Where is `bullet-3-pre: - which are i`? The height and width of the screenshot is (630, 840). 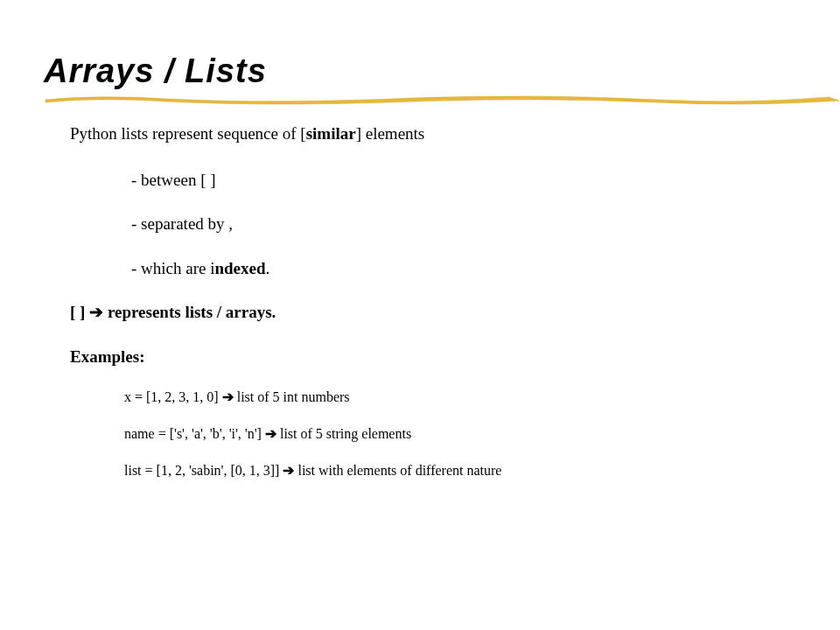
bullet-3-pre: - which are i is located at coordinates (173, 268).